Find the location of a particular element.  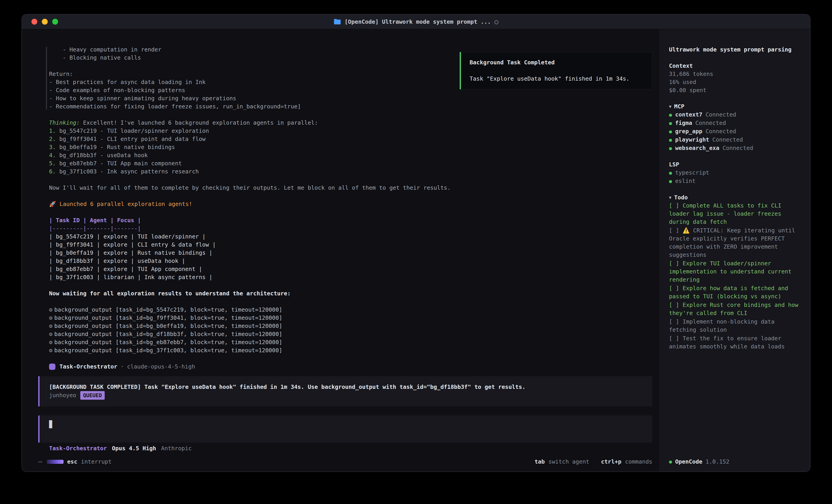

tool-call-text: background_output [task_id=bg_b0effa19, … is located at coordinates (168, 326).